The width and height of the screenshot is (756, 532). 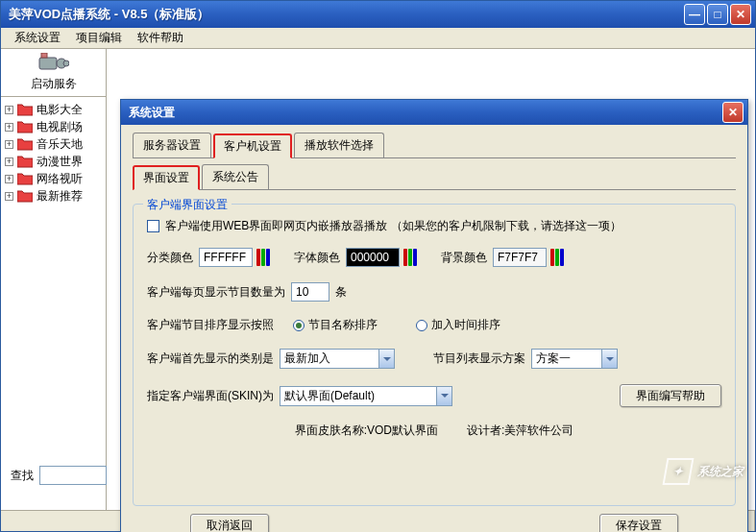 I want to click on menu-system-settings: 系统设置, so click(x=37, y=38).